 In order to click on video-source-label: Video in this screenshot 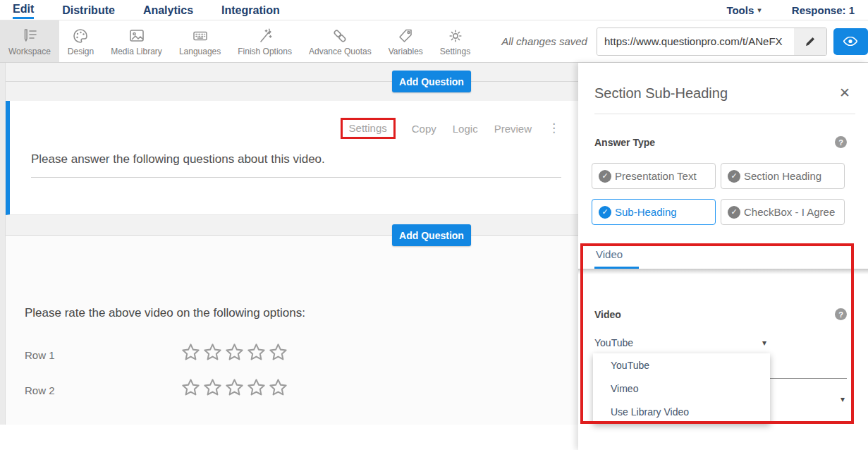, I will do `click(608, 315)`.